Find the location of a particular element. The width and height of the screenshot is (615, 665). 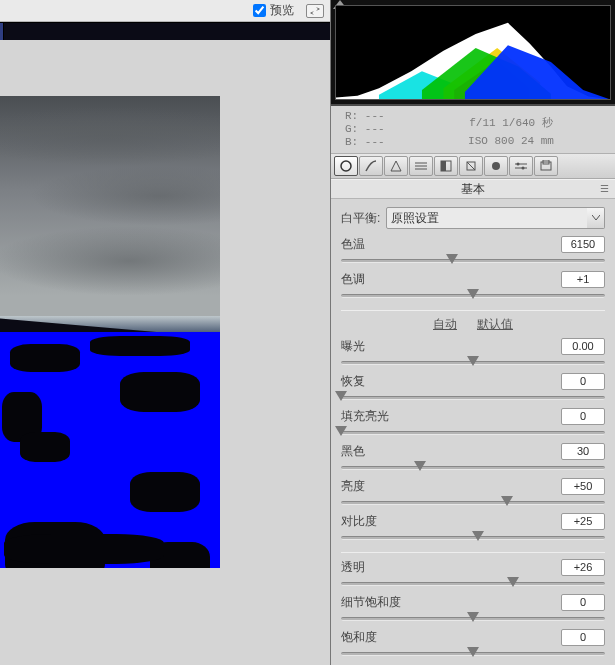

black-value: 30 is located at coordinates (583, 452).